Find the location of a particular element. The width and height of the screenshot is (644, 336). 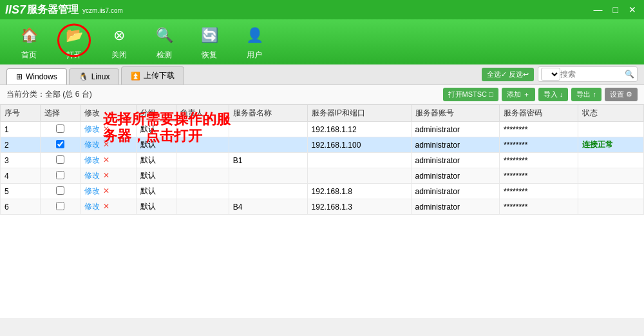

cell-name is located at coordinates (268, 145).